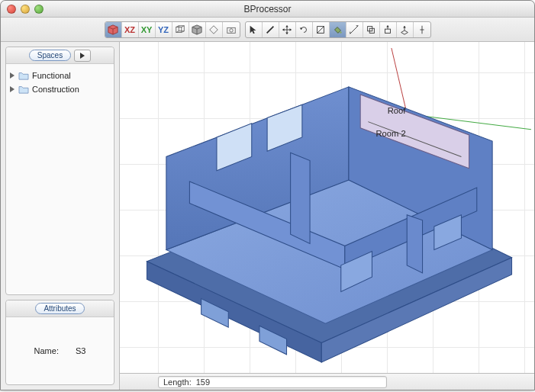 The height and width of the screenshot is (392, 535). Describe the element at coordinates (214, 30) in the screenshot. I see `perspective-view-button` at that location.